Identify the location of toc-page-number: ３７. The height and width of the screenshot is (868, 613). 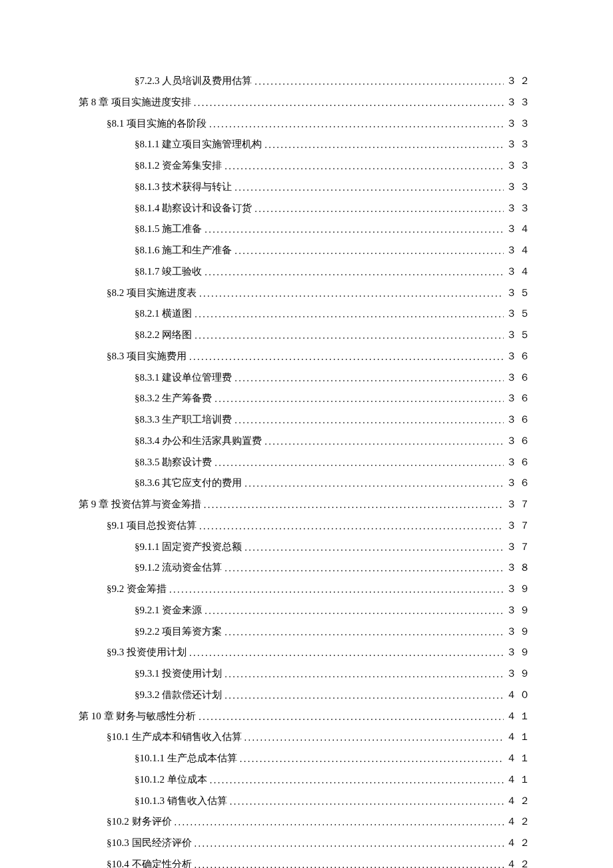
(520, 504).